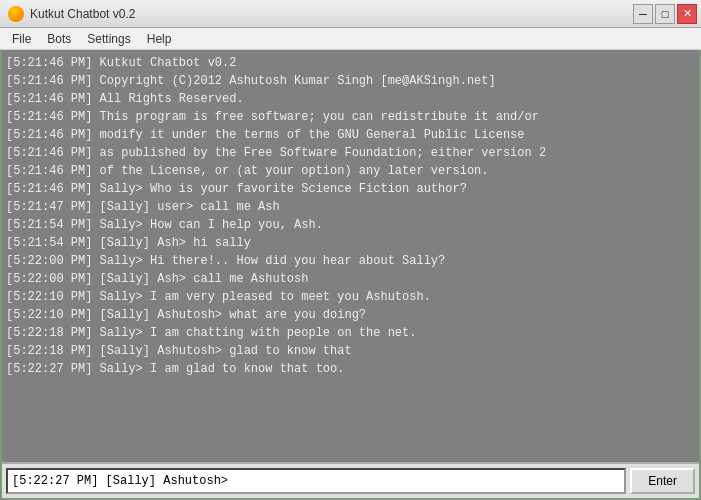  What do you see at coordinates (108, 39) in the screenshot?
I see `menu-settings: Settings` at bounding box center [108, 39].